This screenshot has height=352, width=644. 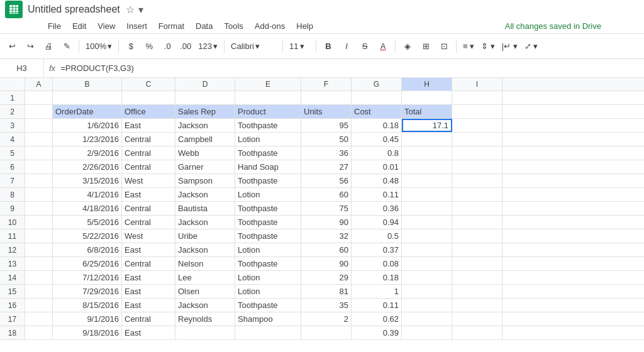 I want to click on cell: 0.01, so click(x=377, y=167).